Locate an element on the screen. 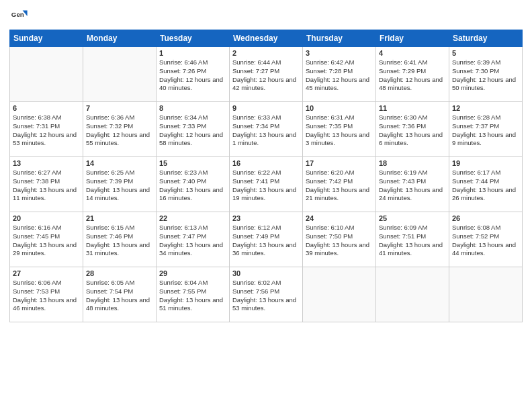 The height and width of the screenshot is (411, 532). day-info: Sunrise: 6:31 AM Sunset: 7:35 PM Dayligh… is located at coordinates (339, 130).